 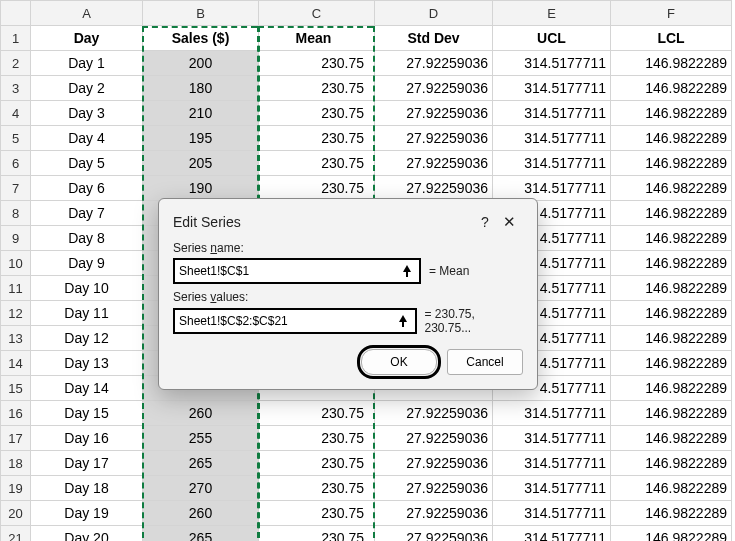 What do you see at coordinates (87, 288) in the screenshot?
I see `cell: Day 10` at bounding box center [87, 288].